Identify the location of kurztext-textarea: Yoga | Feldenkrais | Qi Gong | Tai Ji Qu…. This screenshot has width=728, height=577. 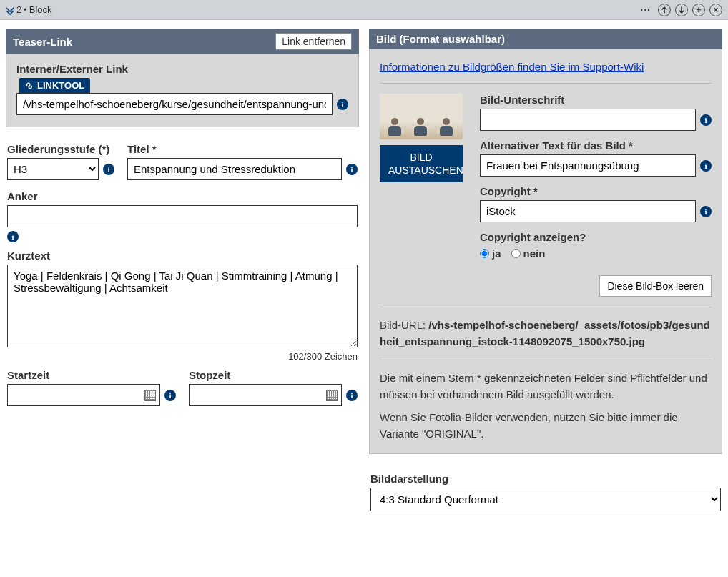
(182, 306).